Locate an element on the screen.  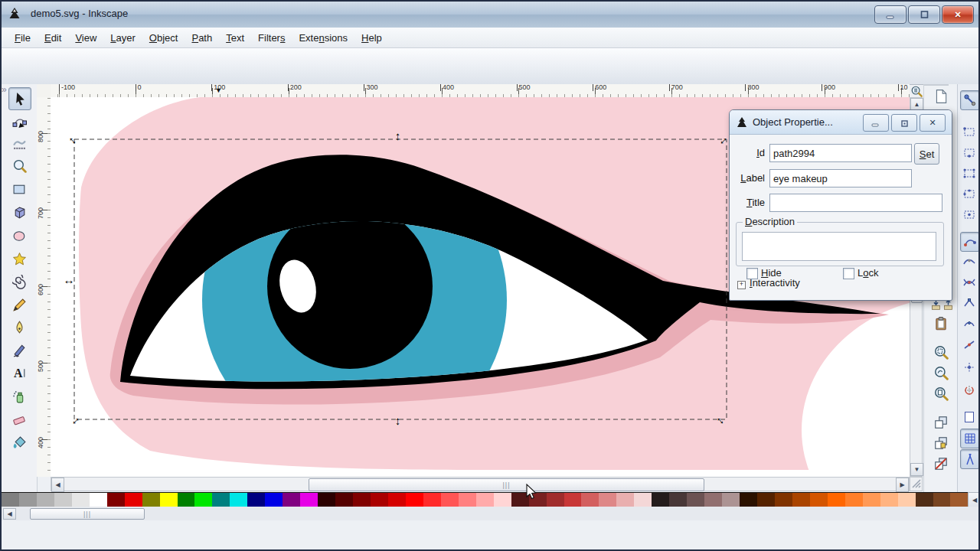
snap-cusp-nodes-button is located at coordinates (969, 303).